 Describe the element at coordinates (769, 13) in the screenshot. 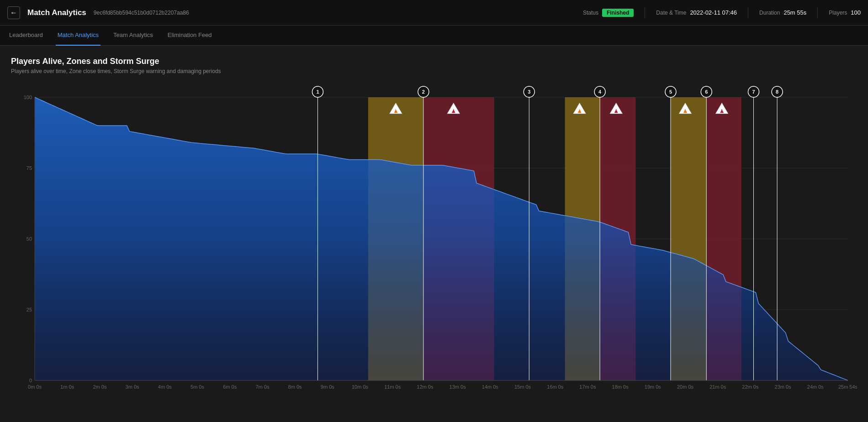

I see `duration-label: Duration` at that location.